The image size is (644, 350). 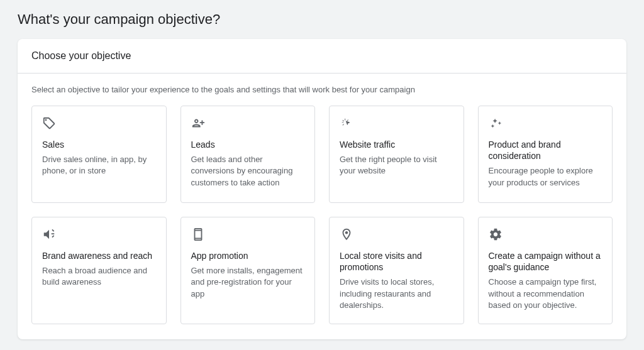 I want to click on objective-app-promotion: App promotion Get more installs, engagem…, so click(x=248, y=270).